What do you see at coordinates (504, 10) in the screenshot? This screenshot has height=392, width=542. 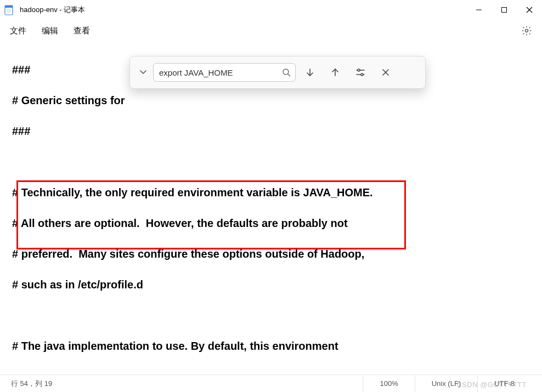 I see `maximize-button` at bounding box center [504, 10].